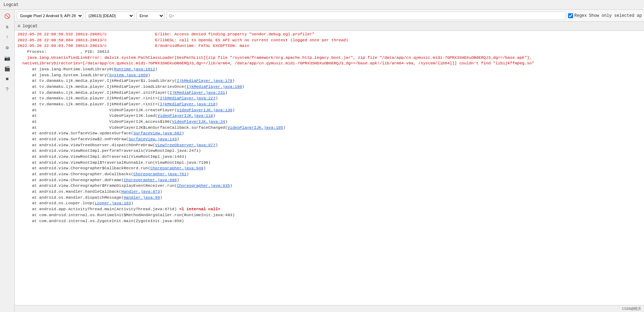 The height and width of the screenshot is (312, 644). I want to click on help-icon: ?, so click(7, 90).